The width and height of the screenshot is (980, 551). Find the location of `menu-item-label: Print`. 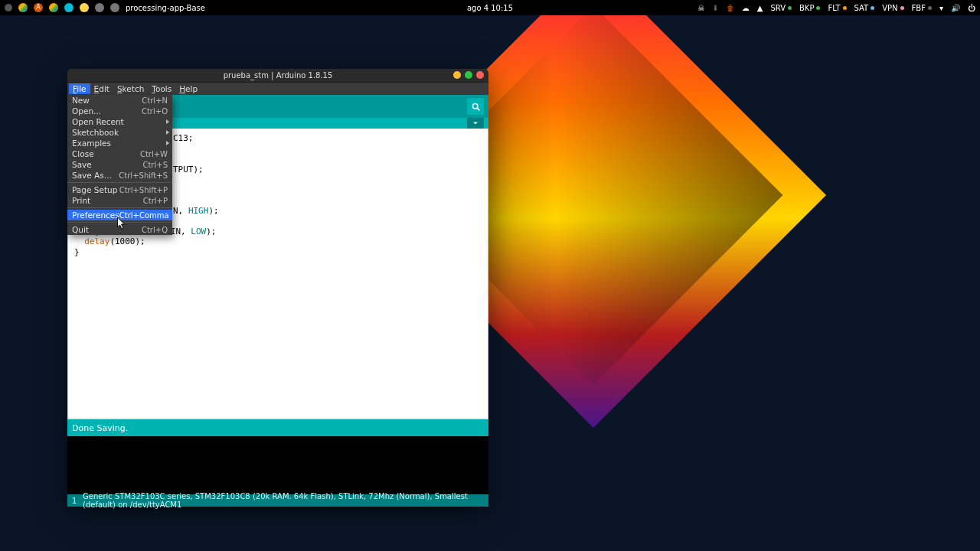

menu-item-label: Print is located at coordinates (81, 201).